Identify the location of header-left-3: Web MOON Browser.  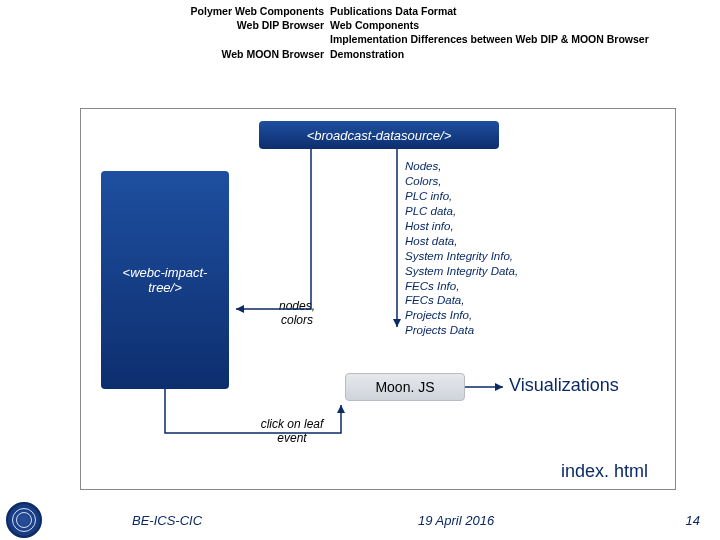
(165, 54).